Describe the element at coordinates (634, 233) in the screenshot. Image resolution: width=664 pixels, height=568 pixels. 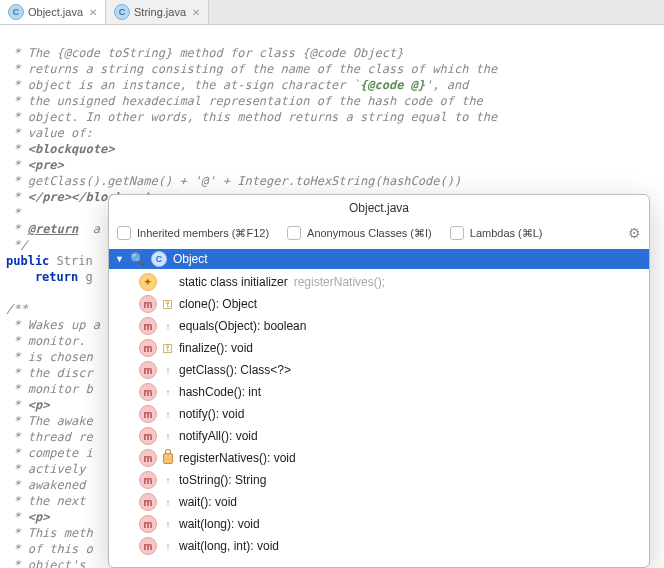
I see `gear-icon: ⚙` at that location.